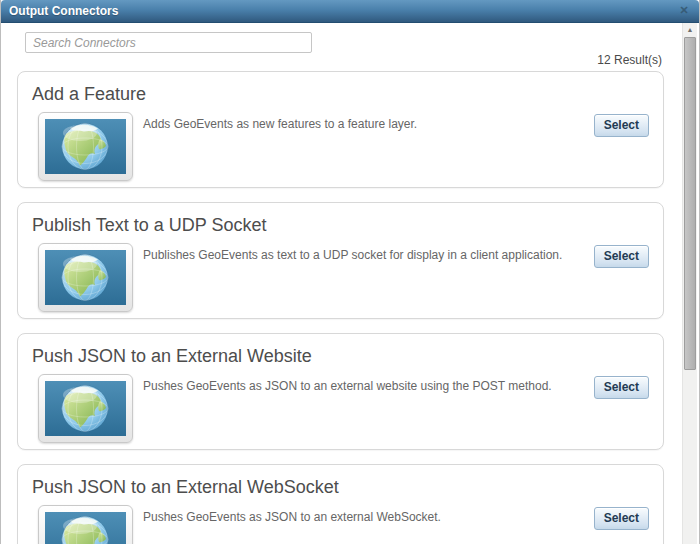  Describe the element at coordinates (690, 284) in the screenshot. I see `scrollbar: ▲` at that location.